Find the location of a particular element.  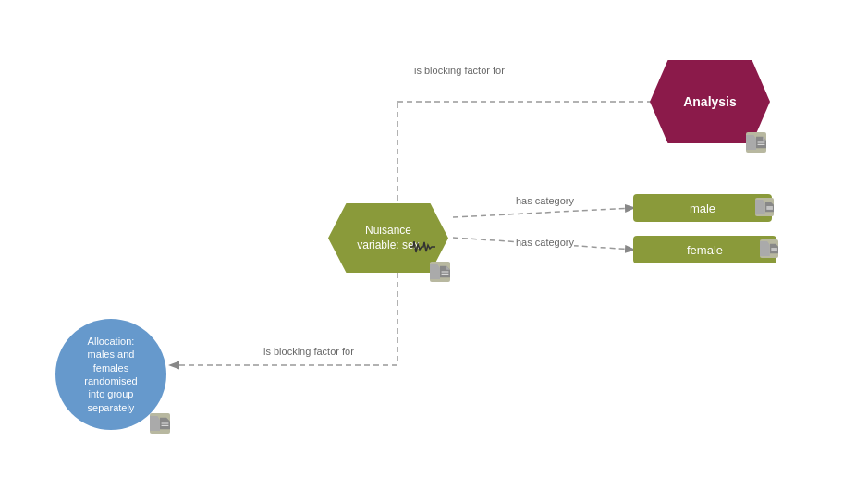

allocation-node: Allocation:males andfemalesrandomisedint… is located at coordinates (111, 374).